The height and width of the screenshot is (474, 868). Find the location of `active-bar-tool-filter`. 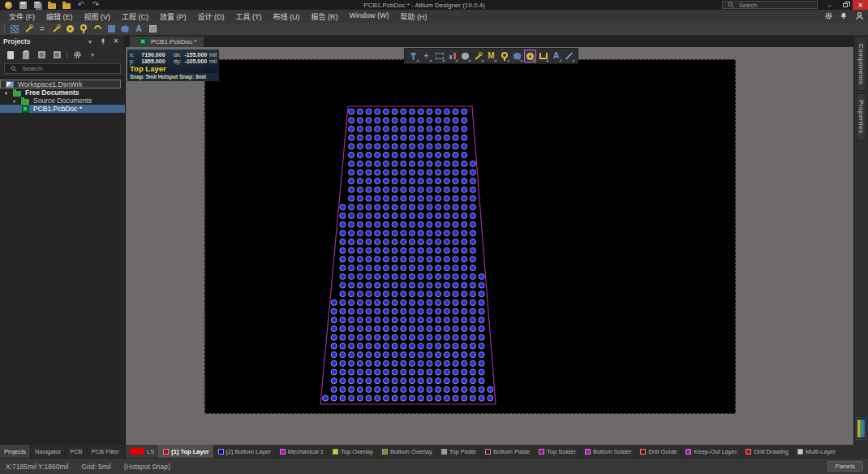

active-bar-tool-filter is located at coordinates (414, 56).